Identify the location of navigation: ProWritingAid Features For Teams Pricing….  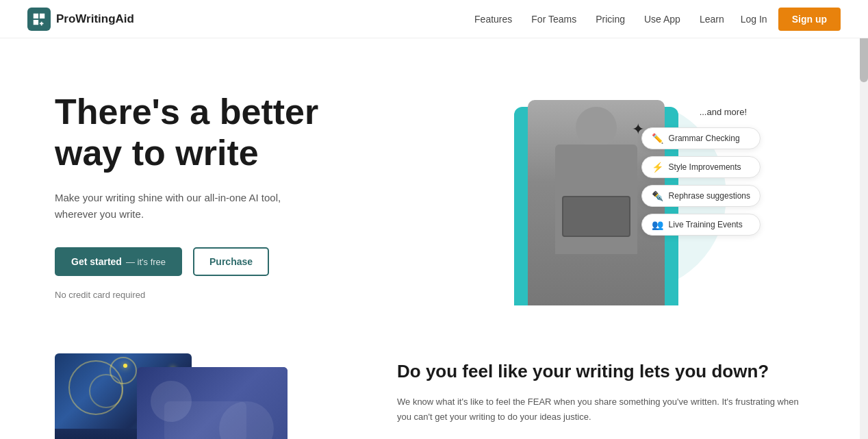
(434, 19).